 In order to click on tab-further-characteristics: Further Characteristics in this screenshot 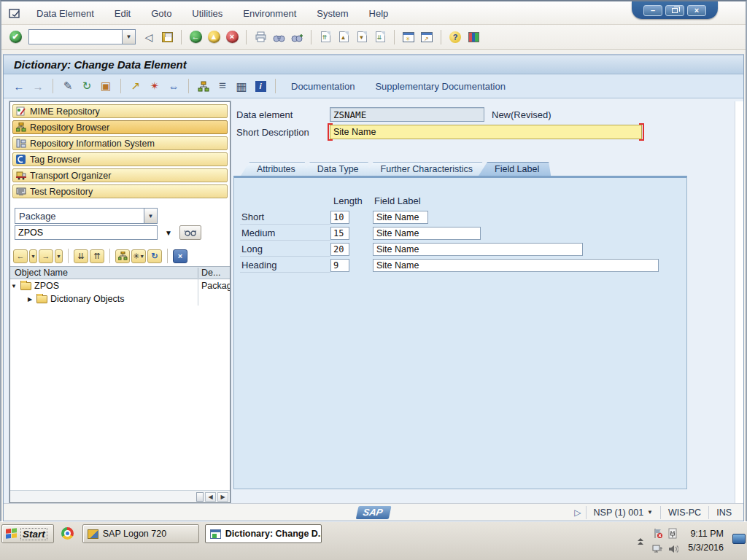, I will do `click(425, 169)`.